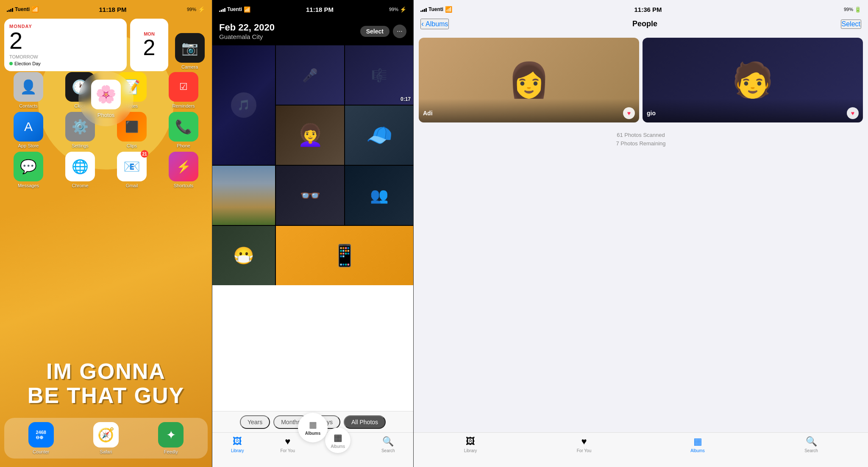  I want to click on foryou-tab-label: For You, so click(288, 451).